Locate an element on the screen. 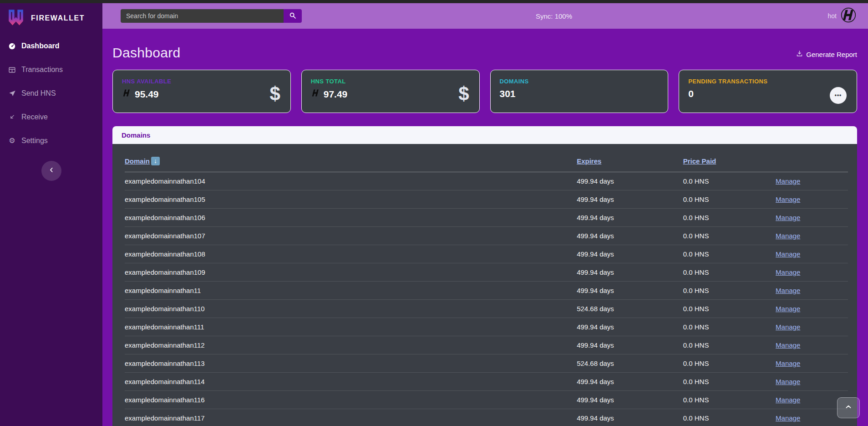 This screenshot has height=426, width=868. domain-cell: exampledomainnathan104 is located at coordinates (350, 181).